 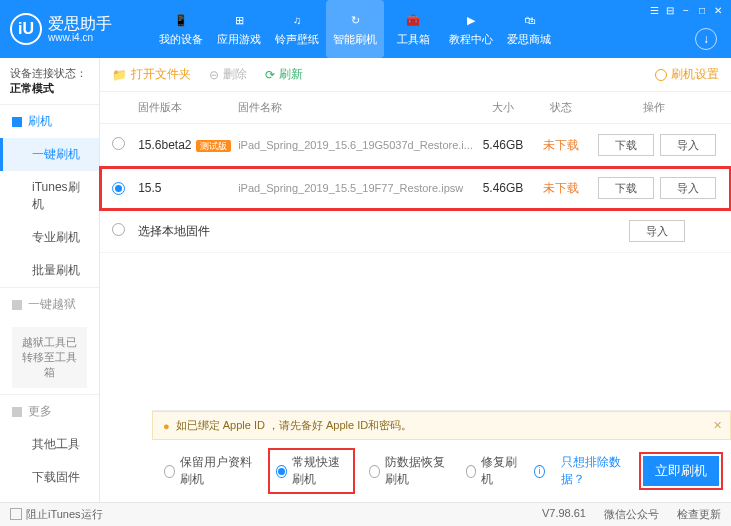 I want to click on warning-bar: ● 如已绑定 Apple ID ，请先备好 Apple ID和密码。 ✕, so click(x=442, y=426).